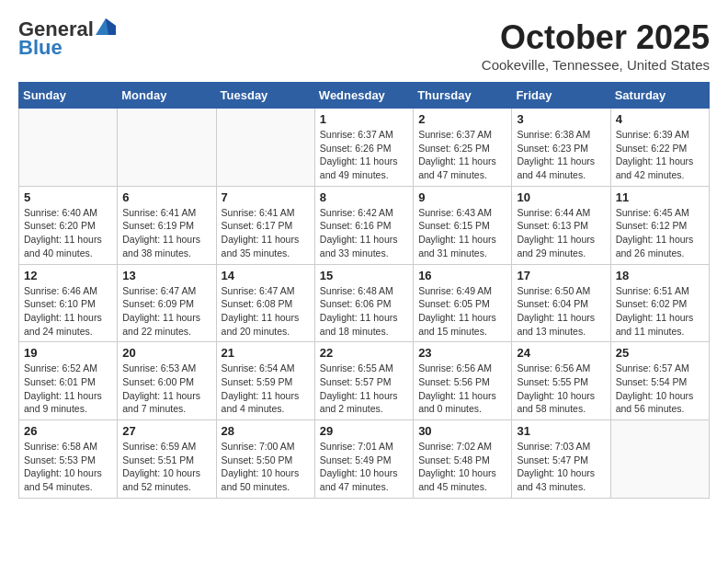 Image resolution: width=728 pixels, height=563 pixels. What do you see at coordinates (364, 353) in the screenshot?
I see `day-number: 22` at bounding box center [364, 353].